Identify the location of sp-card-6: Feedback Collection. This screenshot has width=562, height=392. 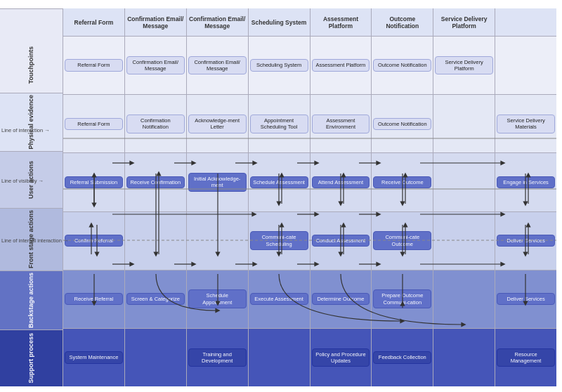
(402, 357).